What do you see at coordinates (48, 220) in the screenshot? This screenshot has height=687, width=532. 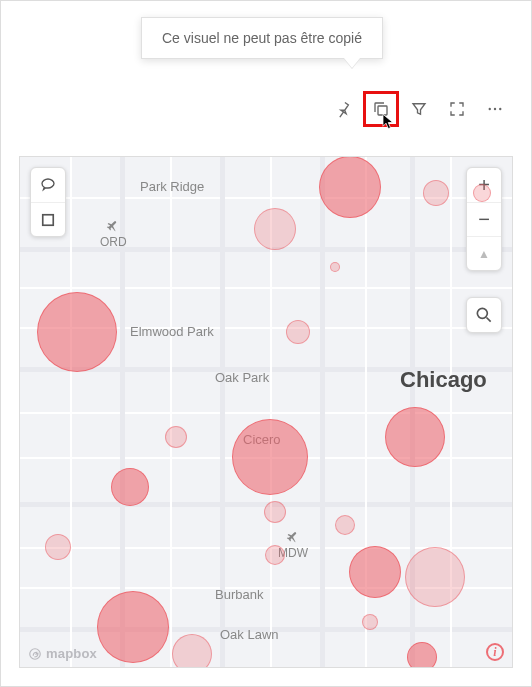 I see `rectangle-icon` at bounding box center [48, 220].